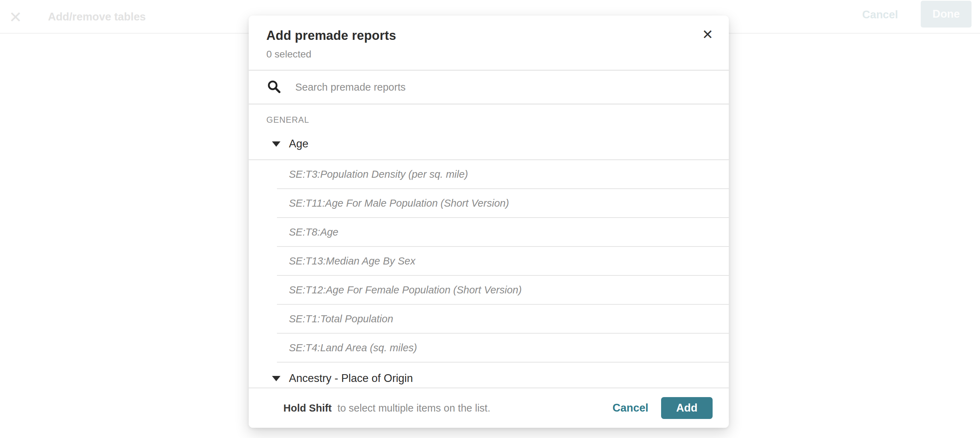 This screenshot has width=980, height=438. I want to click on hint-rest: to select multiple items on the list., so click(411, 408).